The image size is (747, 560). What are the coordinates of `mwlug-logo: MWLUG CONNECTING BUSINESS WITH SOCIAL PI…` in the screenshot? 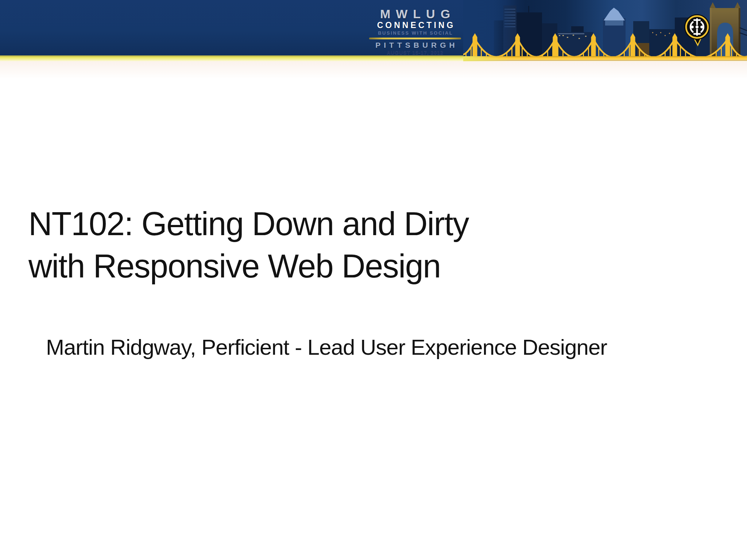 It's located at (415, 31).